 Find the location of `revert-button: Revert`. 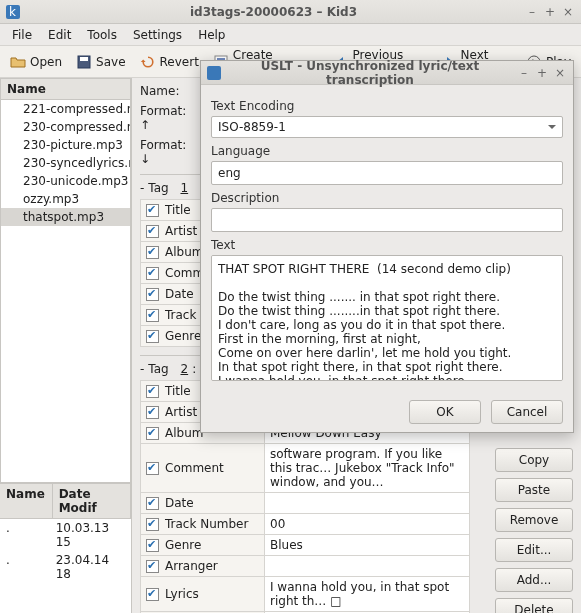

revert-button: Revert is located at coordinates (170, 62).